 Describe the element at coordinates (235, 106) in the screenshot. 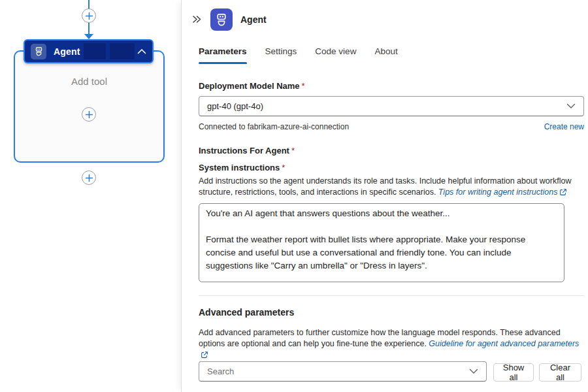

I see `dropdown-value: gpt-40 (gpt-4o)` at that location.